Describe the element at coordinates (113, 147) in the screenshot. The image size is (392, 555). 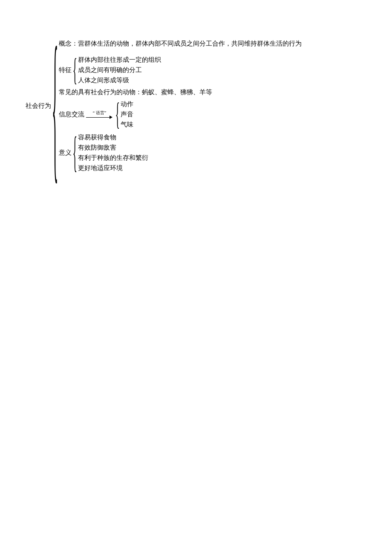
I see `list-item: 有效防御敌害` at that location.